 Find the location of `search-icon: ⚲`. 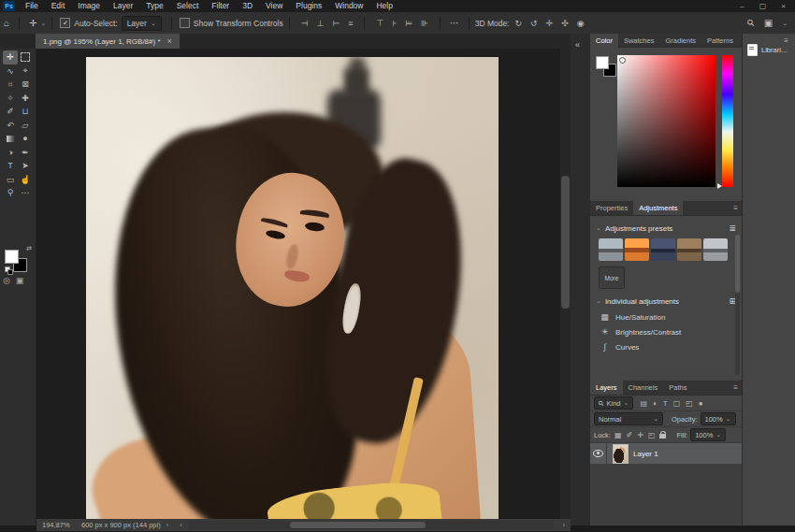

search-icon: ⚲ is located at coordinates (752, 22).